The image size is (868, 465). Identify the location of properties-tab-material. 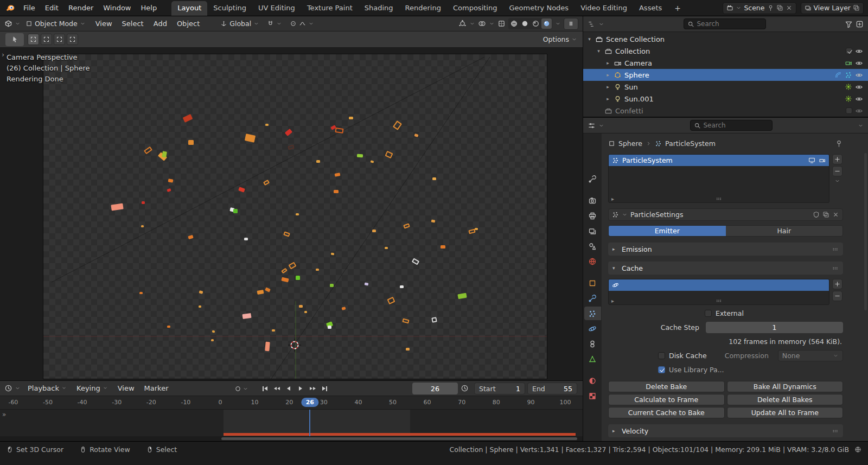
(592, 381).